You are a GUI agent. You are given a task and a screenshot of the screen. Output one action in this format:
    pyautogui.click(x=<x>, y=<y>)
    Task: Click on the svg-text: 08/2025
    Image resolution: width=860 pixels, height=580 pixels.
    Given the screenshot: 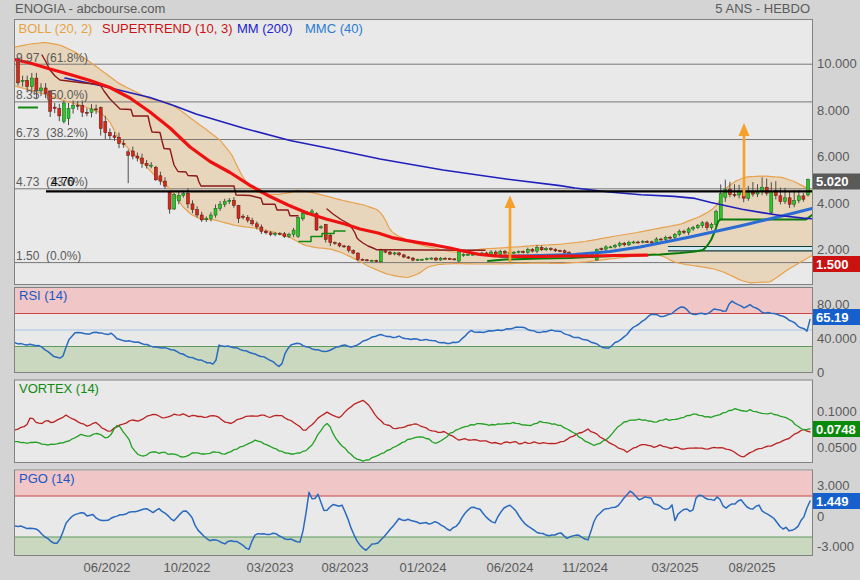 What is the action you would take?
    pyautogui.click(x=752, y=568)
    